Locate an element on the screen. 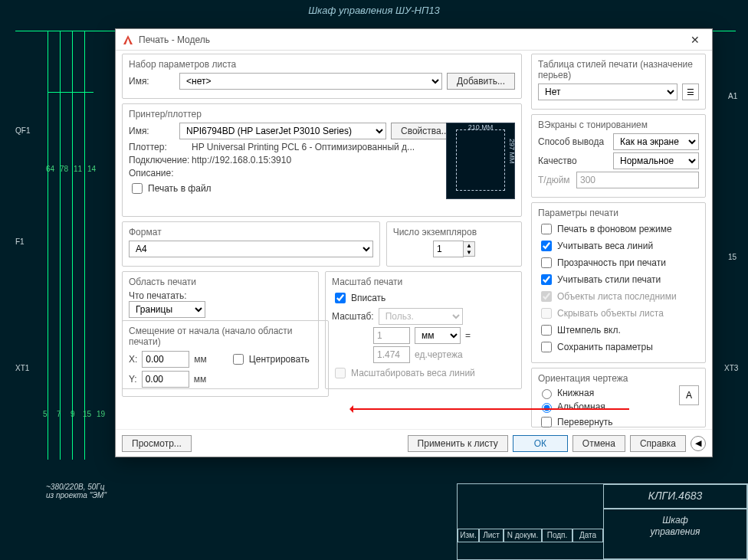 The height and width of the screenshot is (560, 748). dialog-footer: Просмотр... Применить к листу ОК Отмена … is located at coordinates (414, 443).